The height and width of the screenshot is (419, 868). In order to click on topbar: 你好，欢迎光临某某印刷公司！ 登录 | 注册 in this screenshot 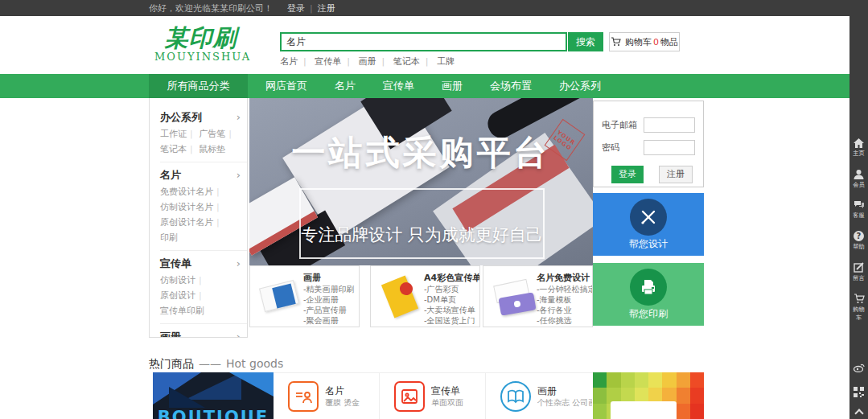, I will do `click(434, 8)`.